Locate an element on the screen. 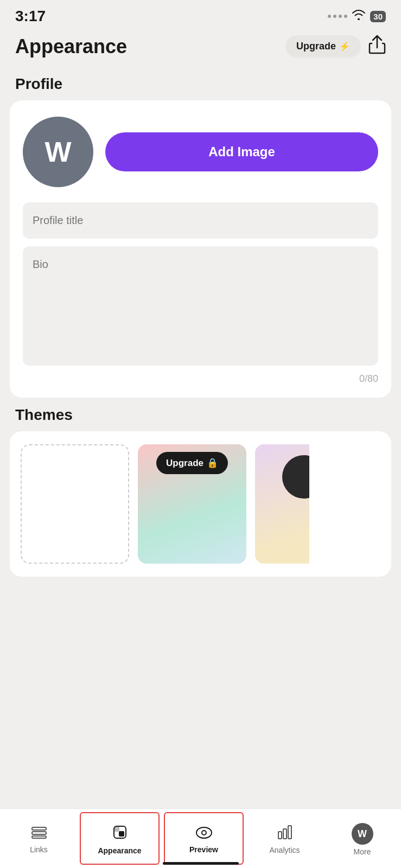  nav-more: W More is located at coordinates (362, 839).